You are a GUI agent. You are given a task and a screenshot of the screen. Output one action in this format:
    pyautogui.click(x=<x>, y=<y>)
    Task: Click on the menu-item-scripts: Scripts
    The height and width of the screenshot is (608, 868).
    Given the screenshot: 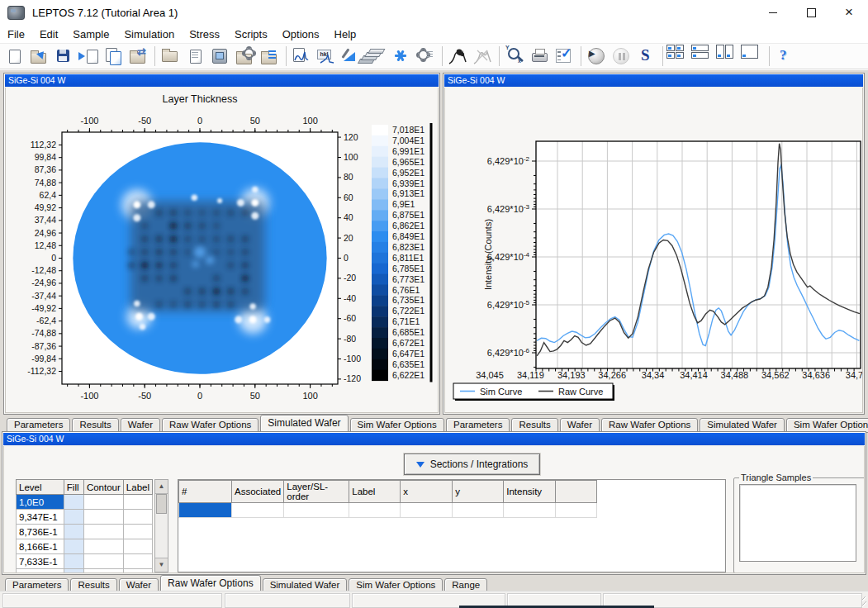 What is the action you would take?
    pyautogui.click(x=251, y=35)
    